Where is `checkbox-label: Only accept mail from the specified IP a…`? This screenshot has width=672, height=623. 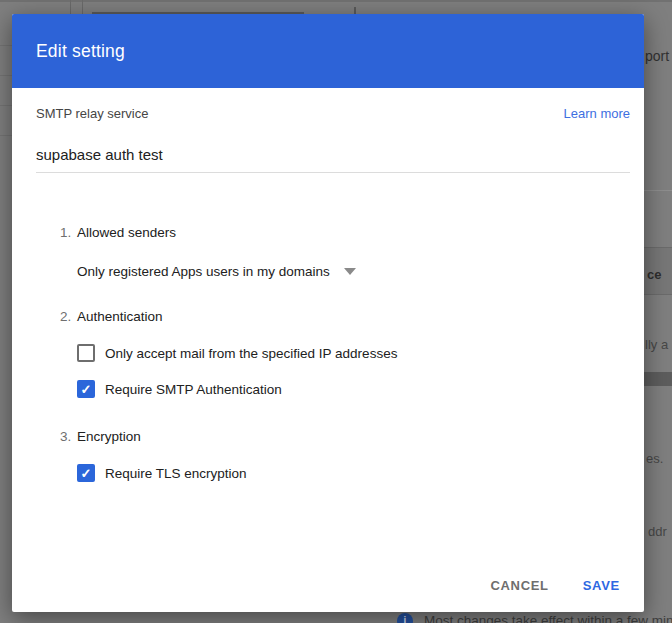 checkbox-label: Only accept mail from the specified IP a… is located at coordinates (251, 354).